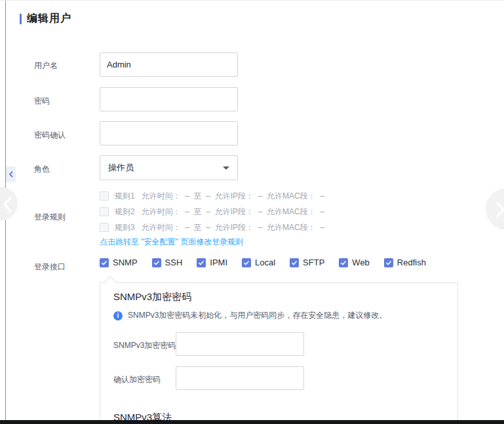  Describe the element at coordinates (119, 262) in the screenshot. I see `interface-option-snmp: SNMP` at that location.